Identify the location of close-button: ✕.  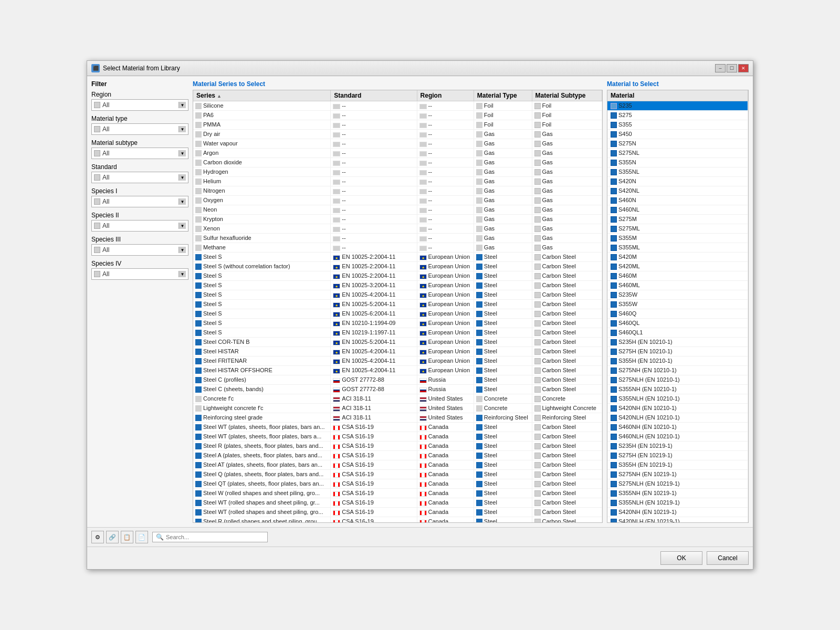
(743, 68).